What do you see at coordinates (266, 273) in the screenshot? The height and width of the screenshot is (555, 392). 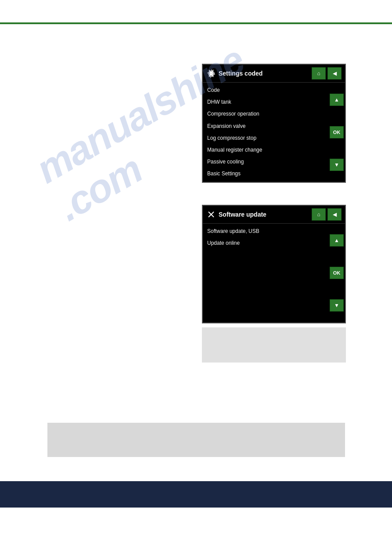 I see `software-menu-list: Software update, USB Update online` at bounding box center [266, 273].